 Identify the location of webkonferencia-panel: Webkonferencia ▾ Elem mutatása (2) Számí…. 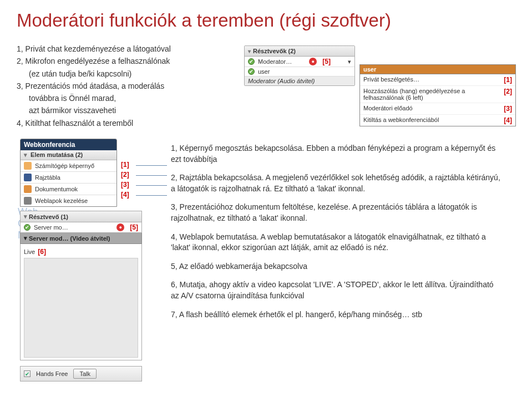
(69, 173).